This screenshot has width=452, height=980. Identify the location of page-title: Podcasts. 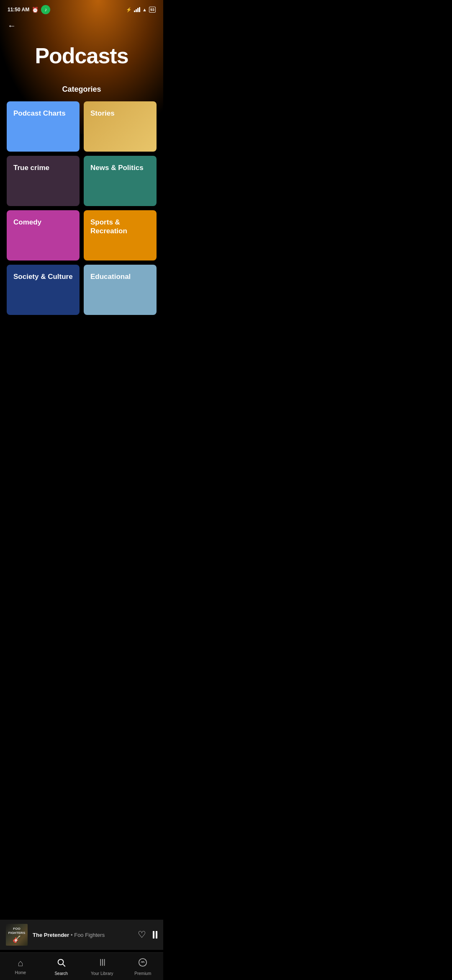
(82, 60).